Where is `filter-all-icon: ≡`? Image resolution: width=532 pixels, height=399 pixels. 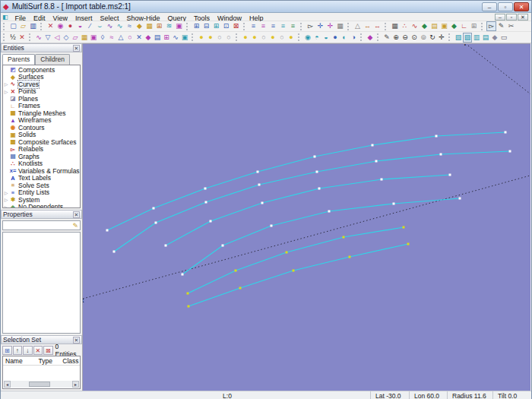 filter-all-icon: ≡ is located at coordinates (293, 26).